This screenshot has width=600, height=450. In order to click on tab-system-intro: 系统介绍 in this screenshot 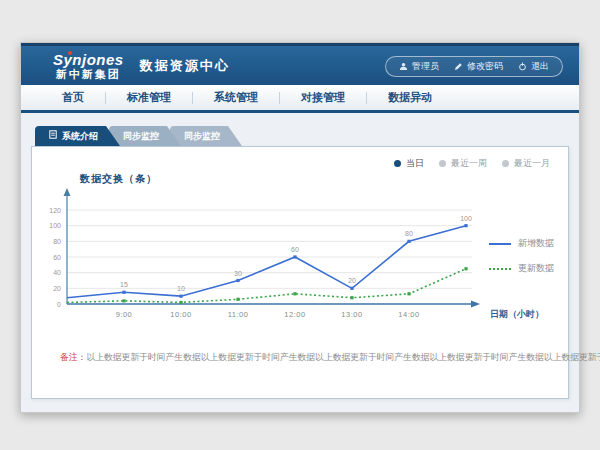, I will do `click(78, 136)`.